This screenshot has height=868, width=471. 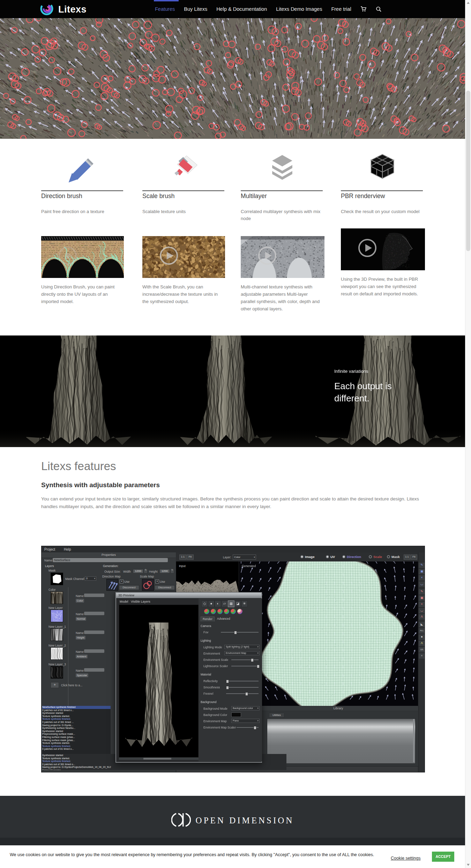 What do you see at coordinates (468, 434) in the screenshot?
I see `browser-scrollbar` at bounding box center [468, 434].